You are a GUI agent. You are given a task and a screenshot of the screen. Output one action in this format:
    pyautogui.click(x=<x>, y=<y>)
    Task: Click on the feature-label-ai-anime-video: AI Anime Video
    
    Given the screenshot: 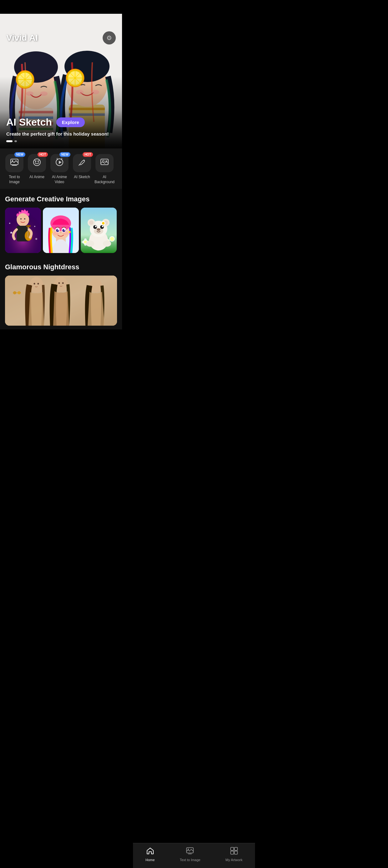 What is the action you would take?
    pyautogui.click(x=59, y=180)
    